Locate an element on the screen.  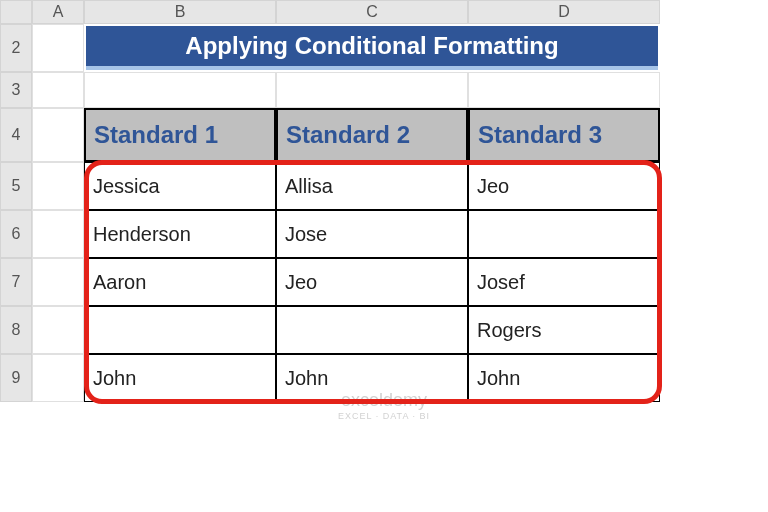
cell-C9: John is located at coordinates (372, 378).